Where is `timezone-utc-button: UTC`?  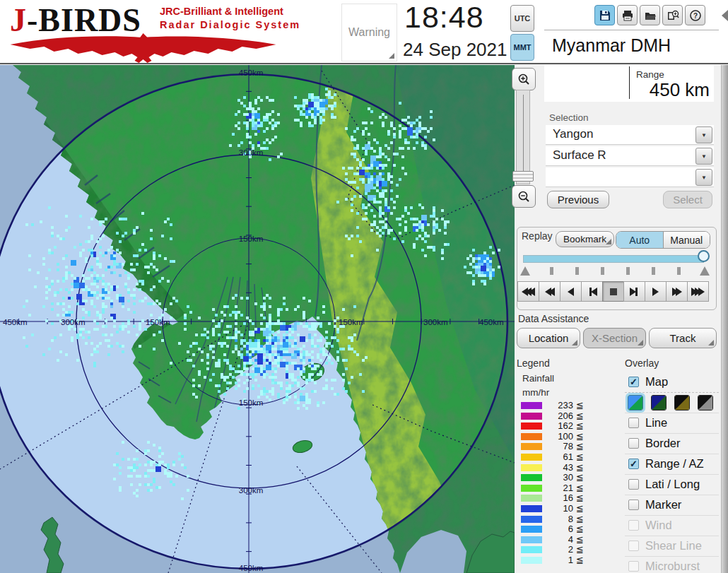 timezone-utc-button: UTC is located at coordinates (522, 18).